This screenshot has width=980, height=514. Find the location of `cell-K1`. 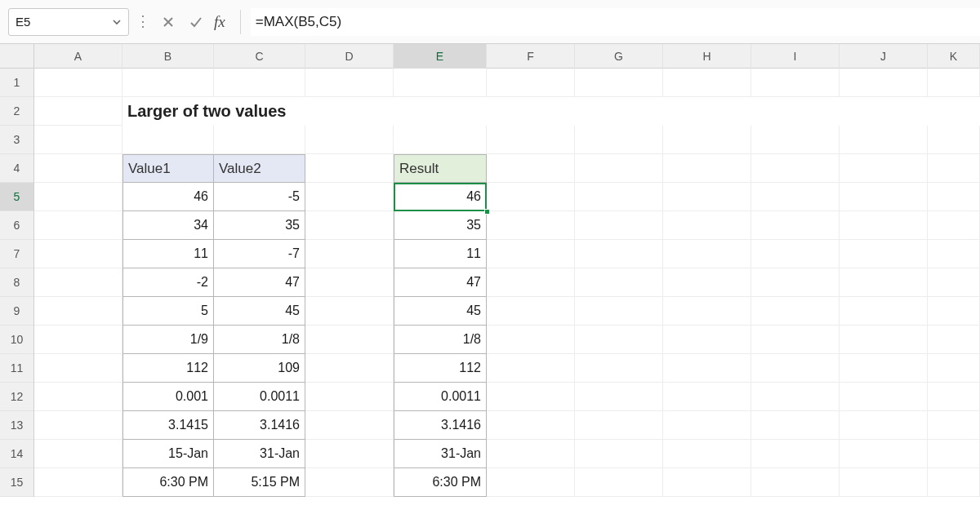

cell-K1 is located at coordinates (954, 83).